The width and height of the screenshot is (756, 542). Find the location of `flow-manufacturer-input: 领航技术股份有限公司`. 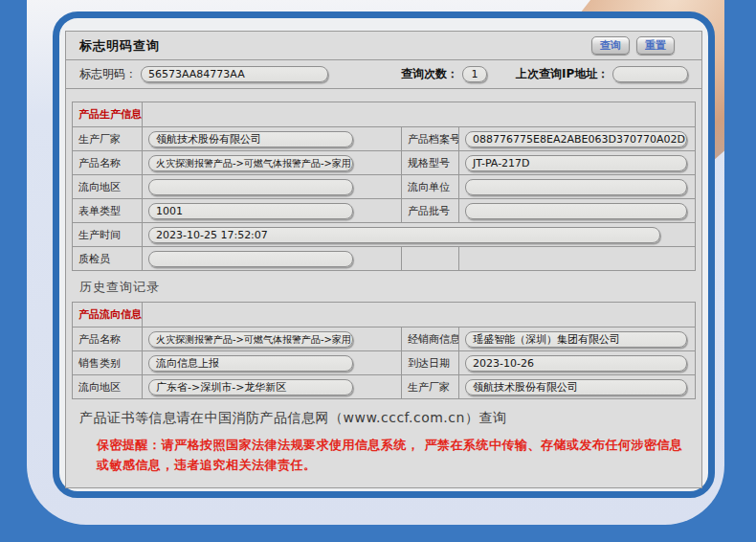

flow-manufacturer-input: 领航技术股份有限公司 is located at coordinates (576, 387).